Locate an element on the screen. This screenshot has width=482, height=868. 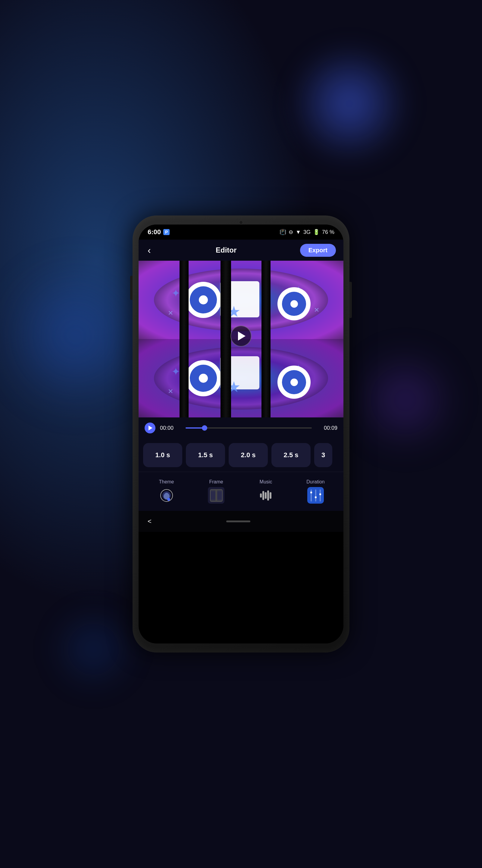
duration-btn-4: 3 is located at coordinates (323, 455).